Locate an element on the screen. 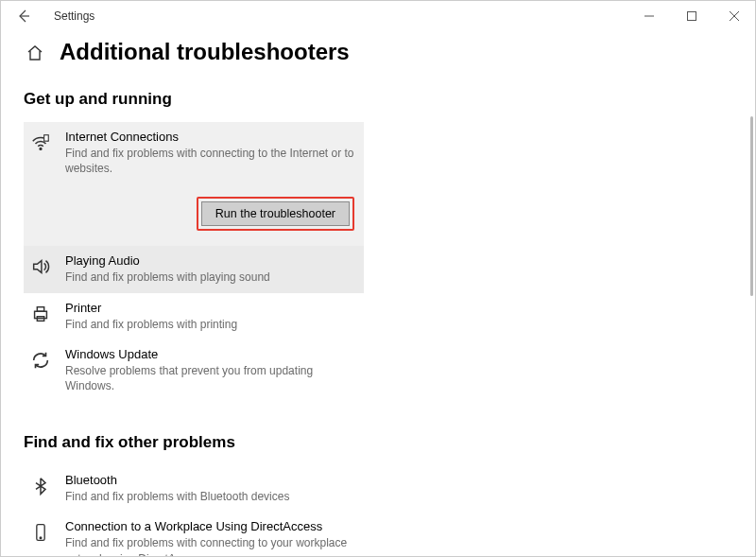 The image size is (756, 557). troubleshooter-playing-audio: Playing Audio Find and fix problems with… is located at coordinates (194, 269).